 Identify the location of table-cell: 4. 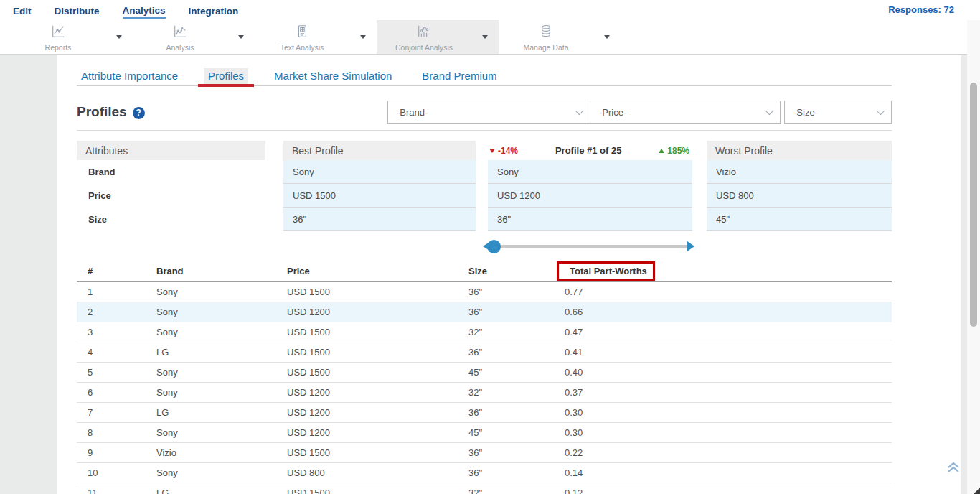
(111, 352).